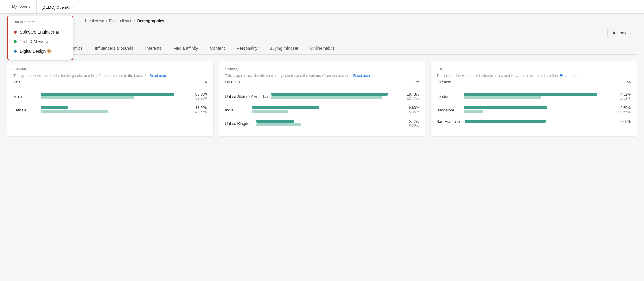 This screenshot has height=281, width=644. Describe the element at coordinates (115, 94) in the screenshot. I see `gender-male-bar-dark-wrap` at that location.